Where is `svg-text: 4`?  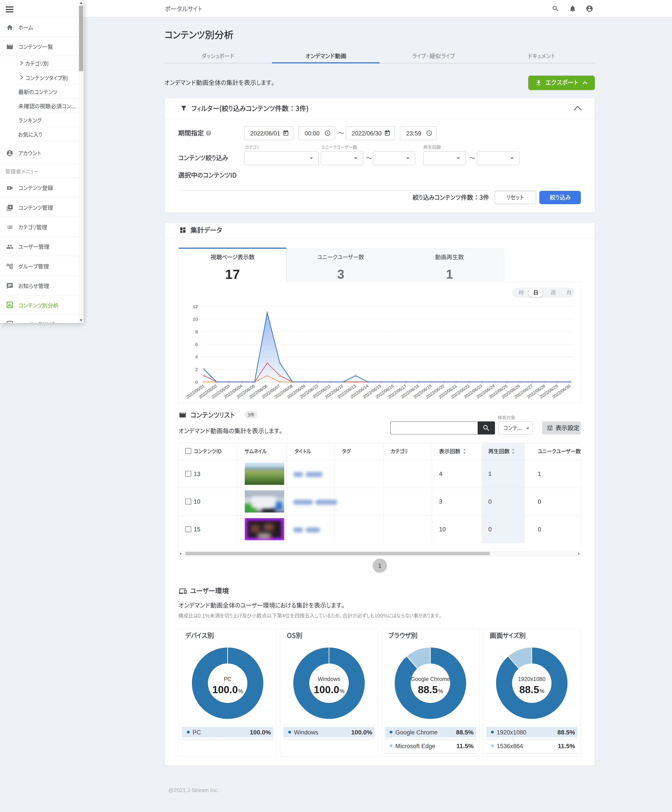
svg-text: 4 is located at coordinates (197, 357).